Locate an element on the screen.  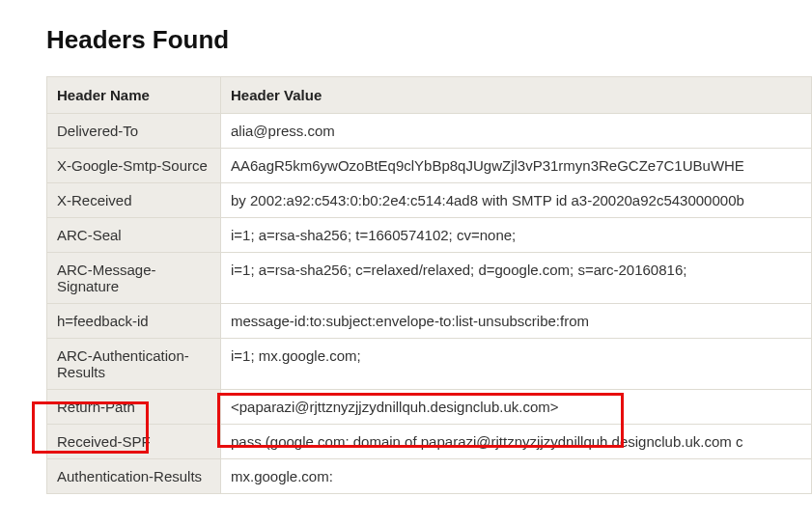
header-name-cell: Received-SPF is located at coordinates (134, 442).